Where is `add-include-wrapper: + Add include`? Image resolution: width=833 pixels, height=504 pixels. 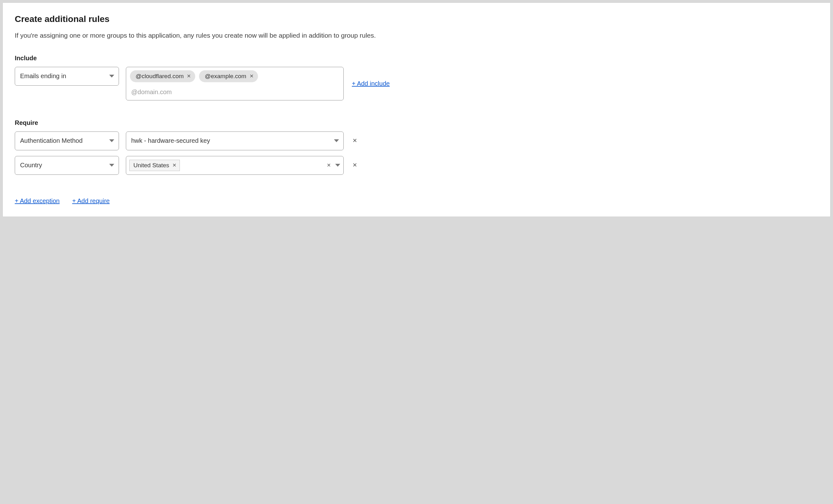
add-include-wrapper: + Add include is located at coordinates (371, 83).